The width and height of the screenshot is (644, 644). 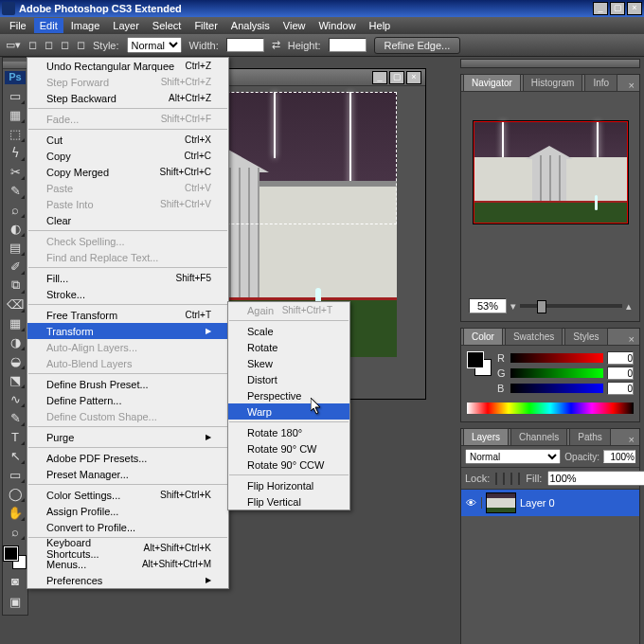 I want to click on transform-menu-item: Rotate 90° CCW, so click(x=289, y=464).